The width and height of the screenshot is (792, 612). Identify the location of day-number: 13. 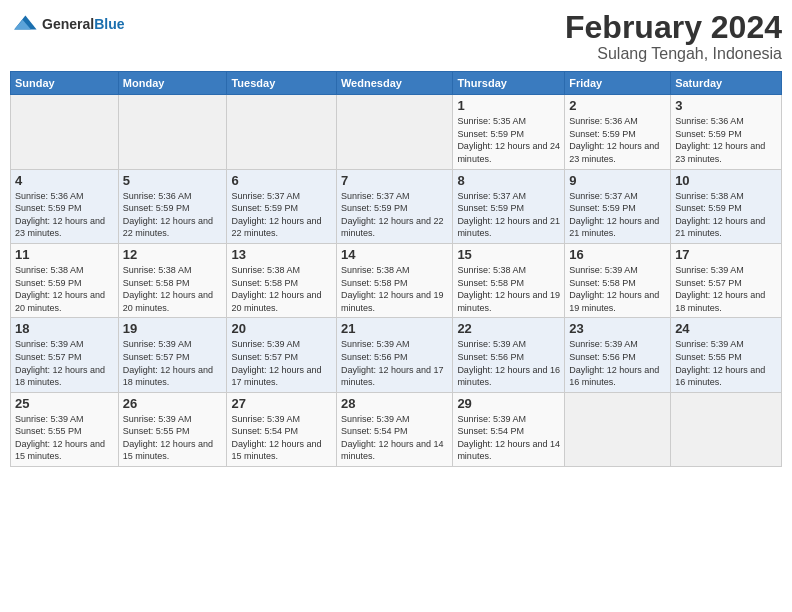
(282, 254).